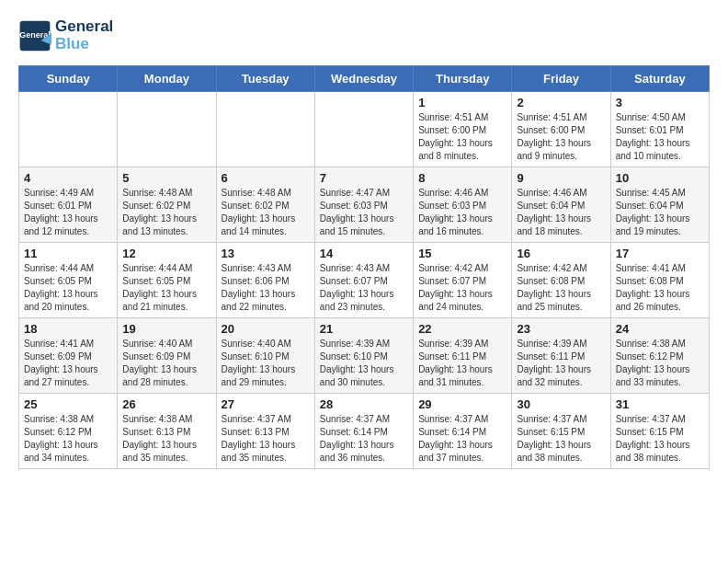 The width and height of the screenshot is (728, 563). I want to click on calendar-cell: 7Sunrise: 4:47 AM Sunset: 6:03 PM Daylig…, so click(364, 205).